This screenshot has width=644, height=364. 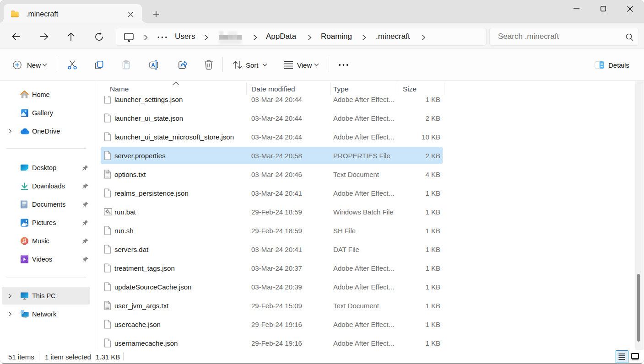 What do you see at coordinates (153, 65) in the screenshot?
I see `svg-text: A` at bounding box center [153, 65].